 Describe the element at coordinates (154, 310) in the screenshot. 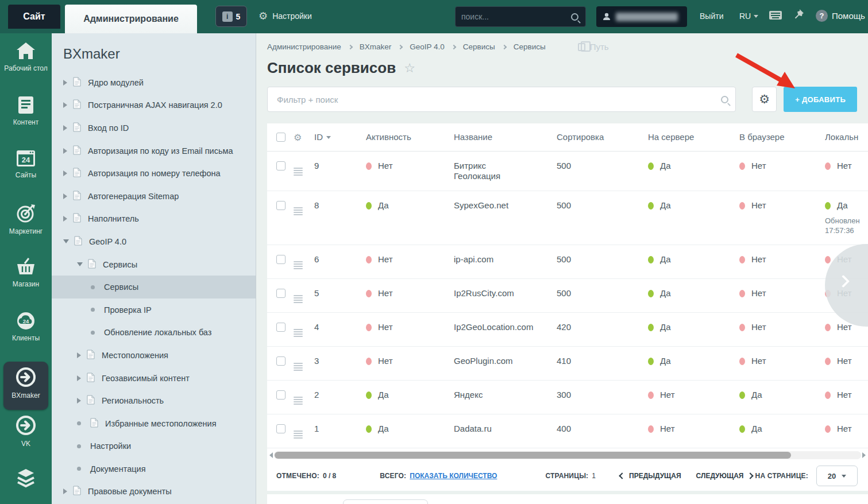

I see `menu-item: Проверка IP` at that location.